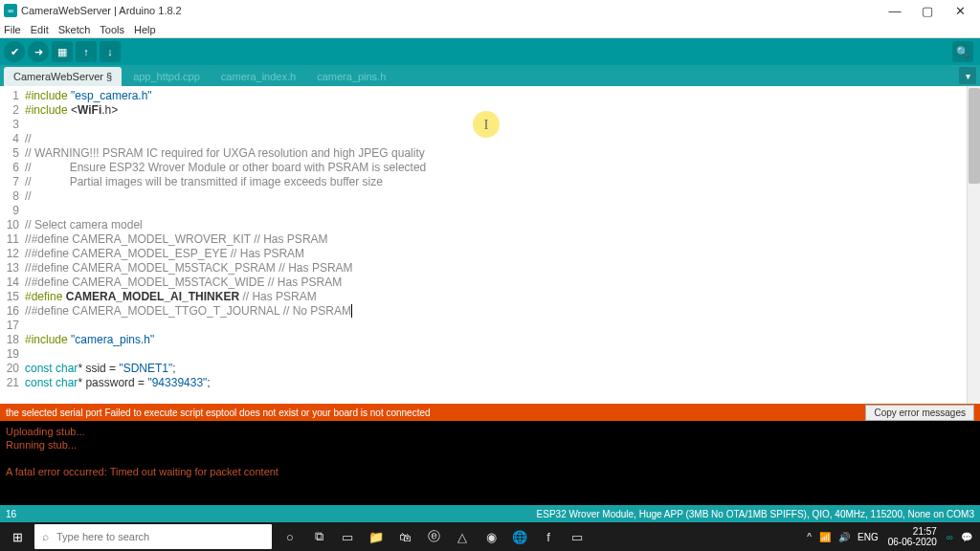 The width and height of the screenshot is (980, 551). Describe the element at coordinates (103, 537) in the screenshot. I see `search-placeholder: Type here to search` at that location.